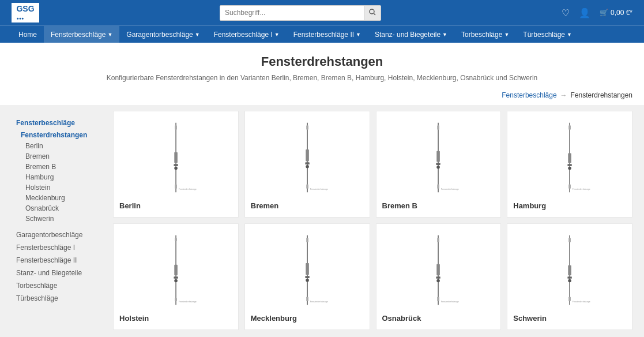 The image size is (644, 337). What do you see at coordinates (570, 204) in the screenshot?
I see `product-name-hamburg: Hamburg` at bounding box center [570, 204].